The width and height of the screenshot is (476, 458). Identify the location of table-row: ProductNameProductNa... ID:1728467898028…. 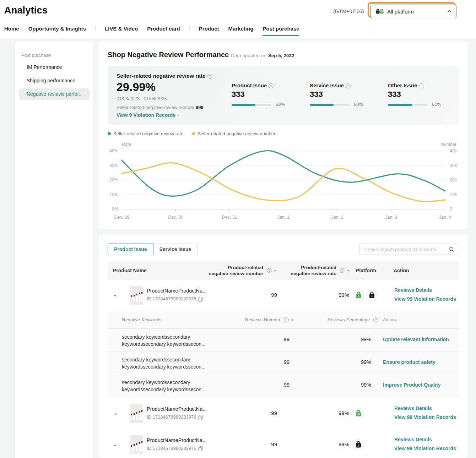
(283, 443).